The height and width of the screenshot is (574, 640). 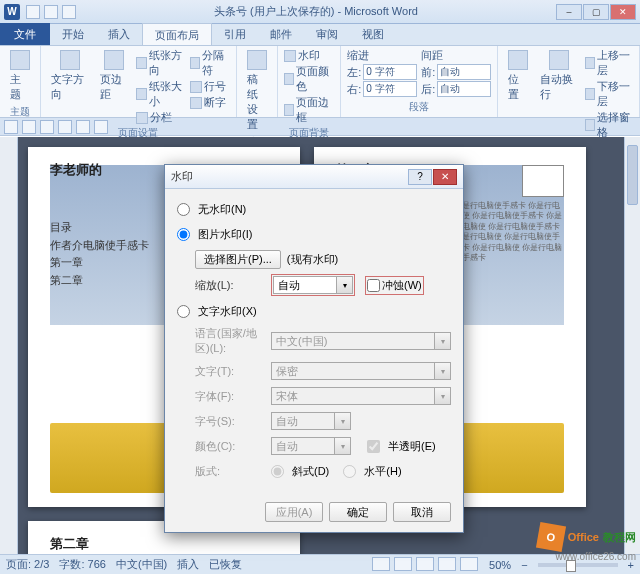 What do you see at coordinates (382, 472) in the screenshot?
I see `horizontal-label: 水平(H)` at bounding box center [382, 472].